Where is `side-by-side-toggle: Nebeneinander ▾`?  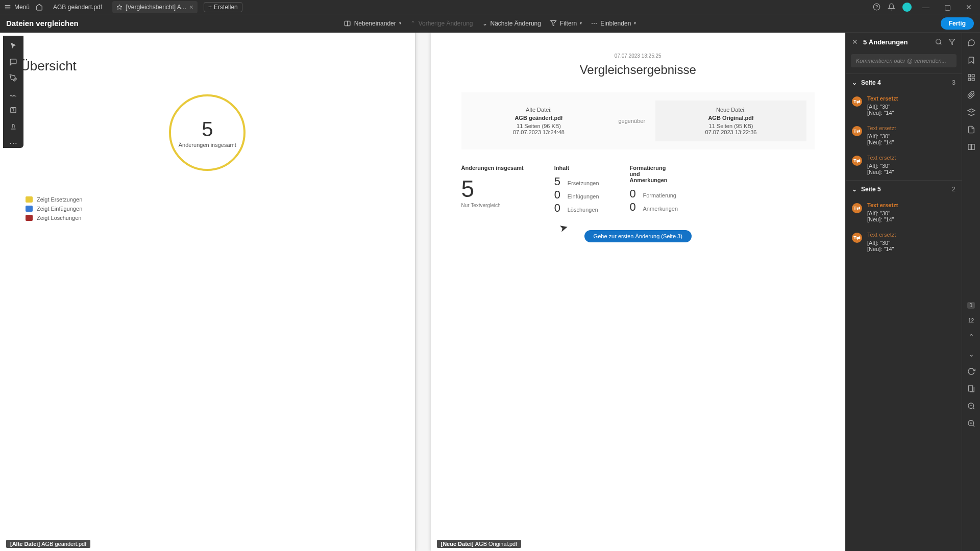 side-by-side-toggle: Nebeneinander ▾ is located at coordinates (373, 23).